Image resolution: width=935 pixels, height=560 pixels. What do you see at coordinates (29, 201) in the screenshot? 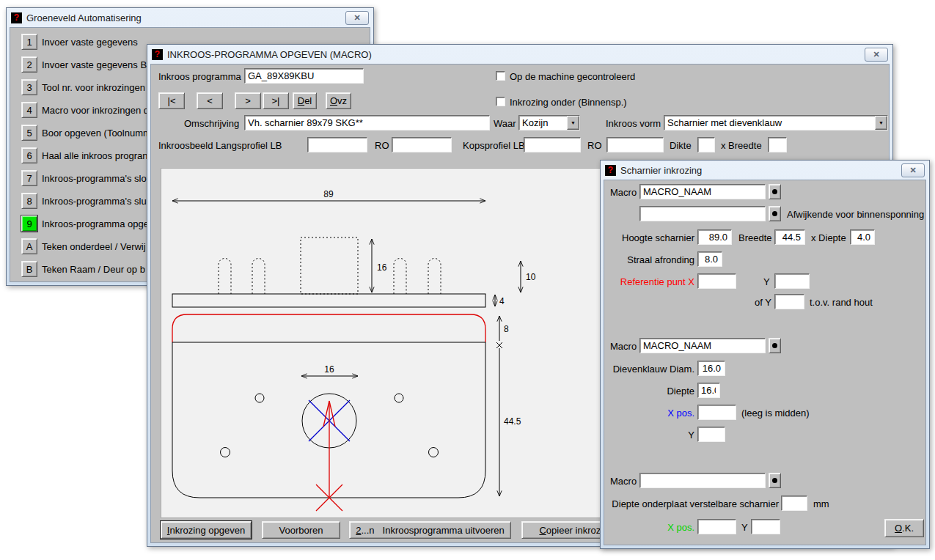
I see `menu-button-8: 8` at bounding box center [29, 201].